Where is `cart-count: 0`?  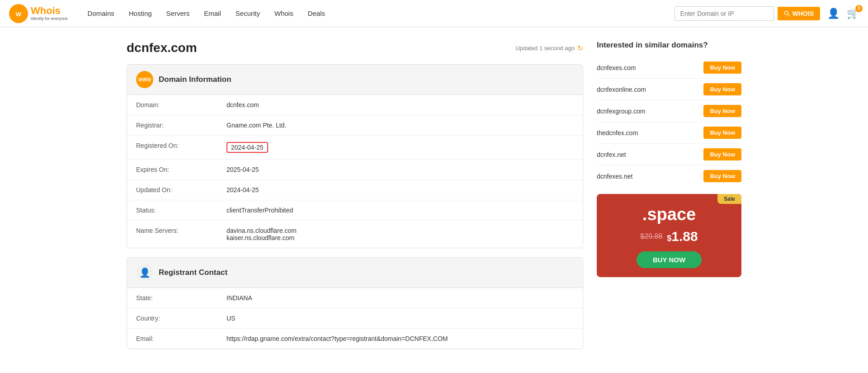 cart-count: 0 is located at coordinates (859, 9).